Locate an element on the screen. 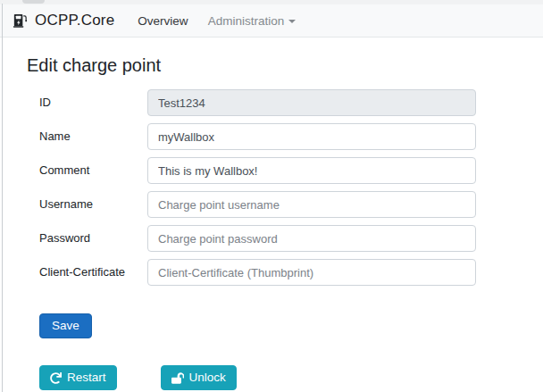 The height and width of the screenshot is (392, 543). charging-station-logo-icon is located at coordinates (20, 21).